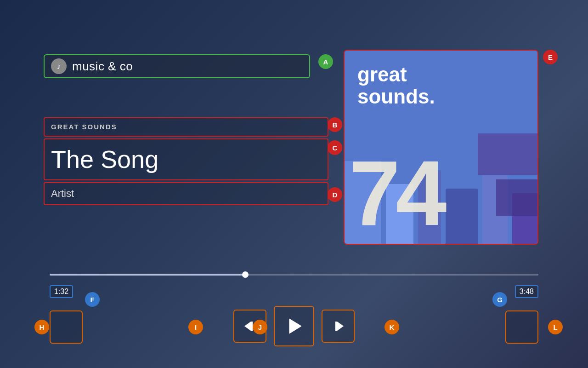  I want to click on album-label-field: GREAT SOUNDS, so click(186, 127).